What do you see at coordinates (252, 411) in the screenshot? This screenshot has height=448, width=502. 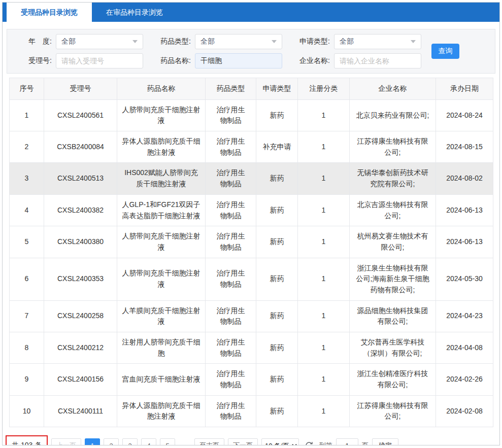 I see `table-row: 10CXSL2400111异体人源脂肪间充质干细胞注射液治疗用生物制品新药1江苏…` at bounding box center [252, 411].